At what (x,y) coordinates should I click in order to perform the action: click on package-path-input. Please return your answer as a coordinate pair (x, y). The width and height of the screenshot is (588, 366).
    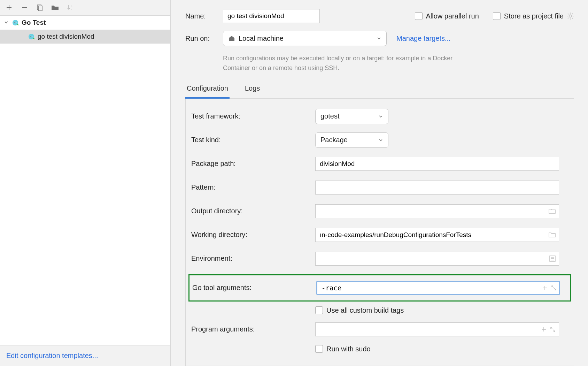
    Looking at the image, I should click on (437, 164).